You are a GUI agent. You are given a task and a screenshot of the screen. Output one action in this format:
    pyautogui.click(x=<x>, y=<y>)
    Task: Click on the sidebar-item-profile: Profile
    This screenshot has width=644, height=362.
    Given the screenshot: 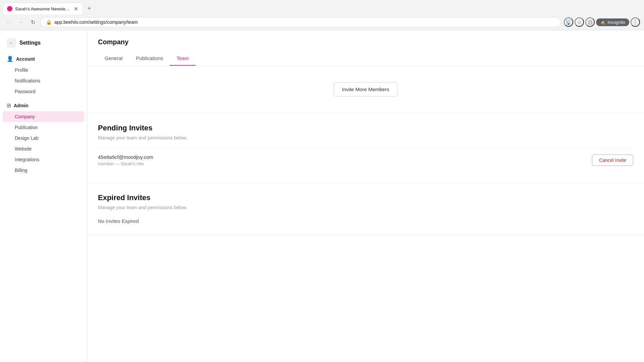 What is the action you would take?
    pyautogui.click(x=44, y=70)
    